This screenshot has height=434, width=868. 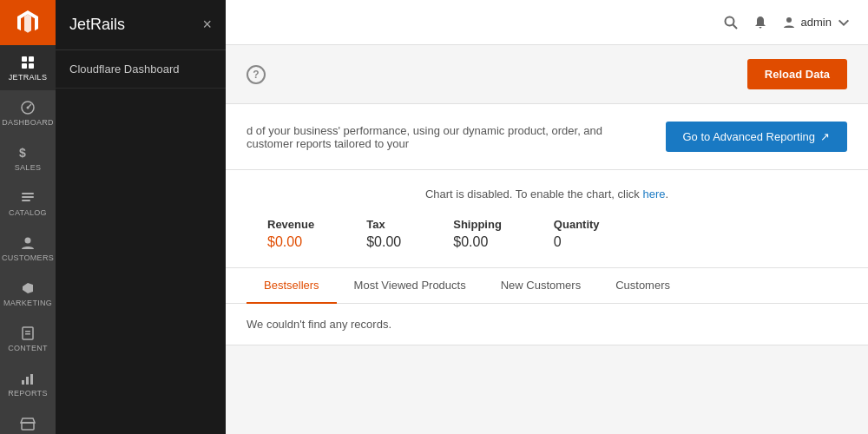 What do you see at coordinates (410, 286) in the screenshot?
I see `tab-most-viewed-products: Most Viewed Products` at bounding box center [410, 286].